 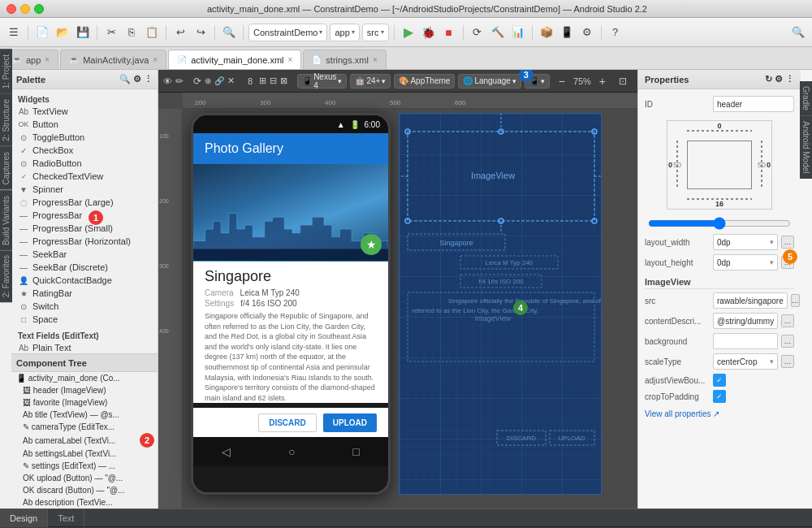 I want to click on tree-item-description: Ab description (TextVie..., so click(x=84, y=502).